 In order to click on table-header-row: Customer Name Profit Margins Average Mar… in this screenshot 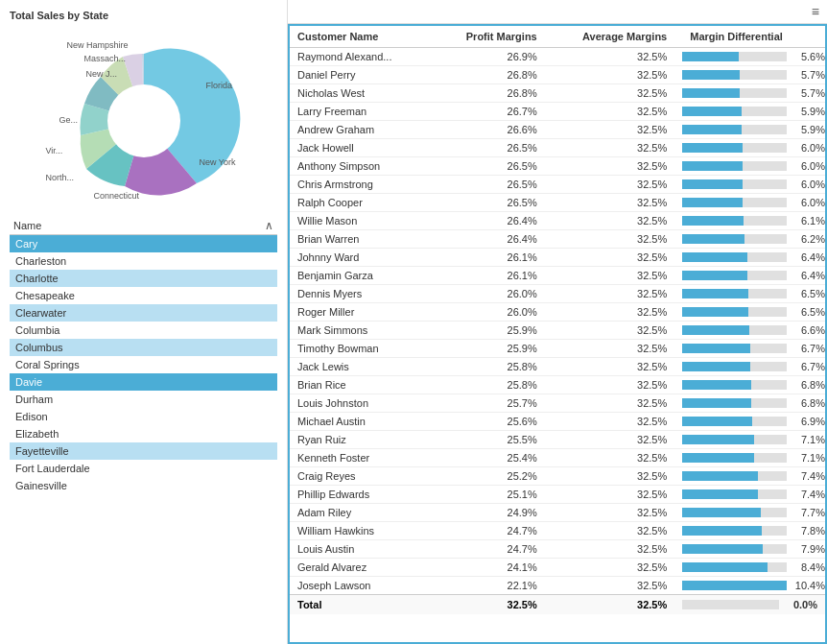, I will do `click(557, 36)`.